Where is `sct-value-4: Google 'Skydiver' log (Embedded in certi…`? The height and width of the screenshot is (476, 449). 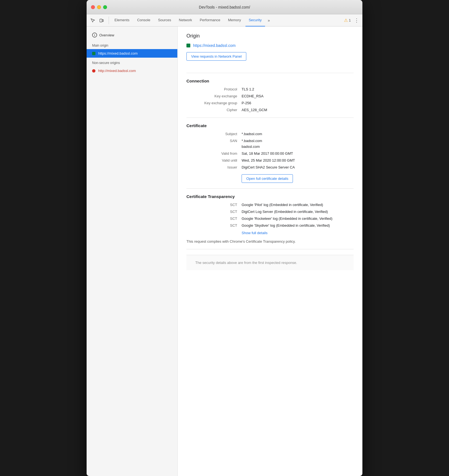 sct-value-4: Google 'Skydiver' log (Embedded in certi… is located at coordinates (298, 226).